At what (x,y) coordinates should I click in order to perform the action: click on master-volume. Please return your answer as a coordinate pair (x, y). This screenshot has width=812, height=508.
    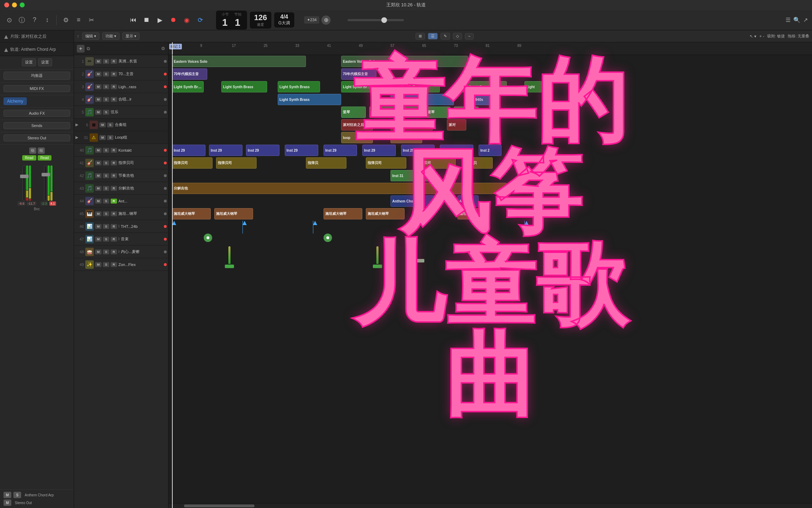
    Looking at the image, I should click on (376, 20).